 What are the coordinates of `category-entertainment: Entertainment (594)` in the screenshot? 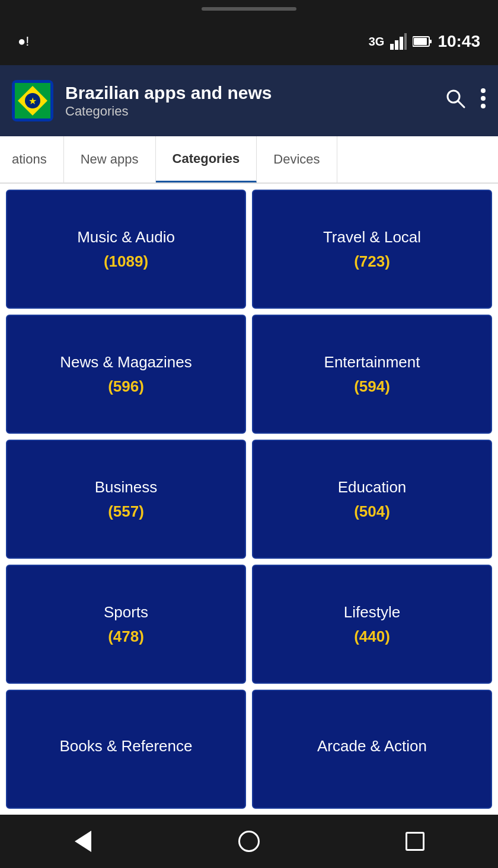 It's located at (372, 374).